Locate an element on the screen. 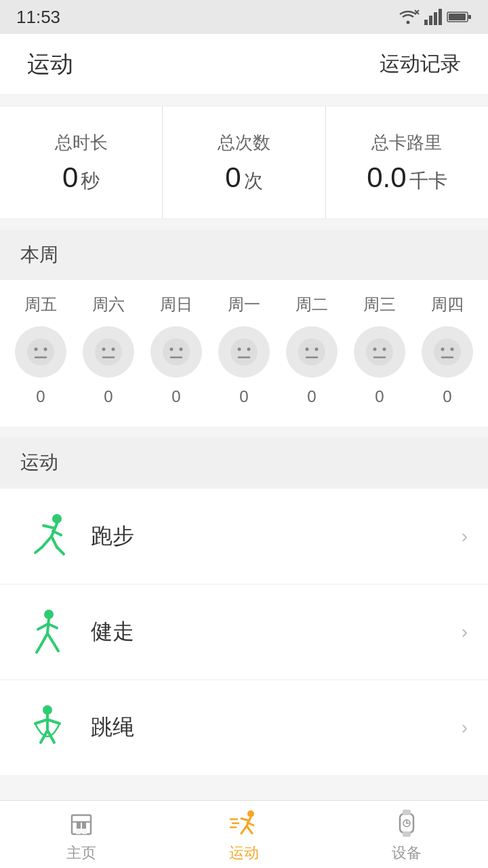 The width and height of the screenshot is (488, 868). device-icon is located at coordinates (407, 823).